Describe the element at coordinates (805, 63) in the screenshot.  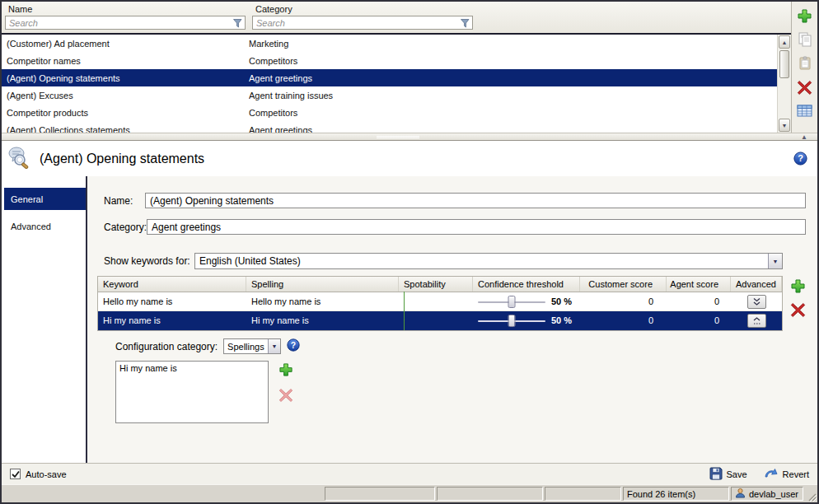
I see `paste-icon` at that location.